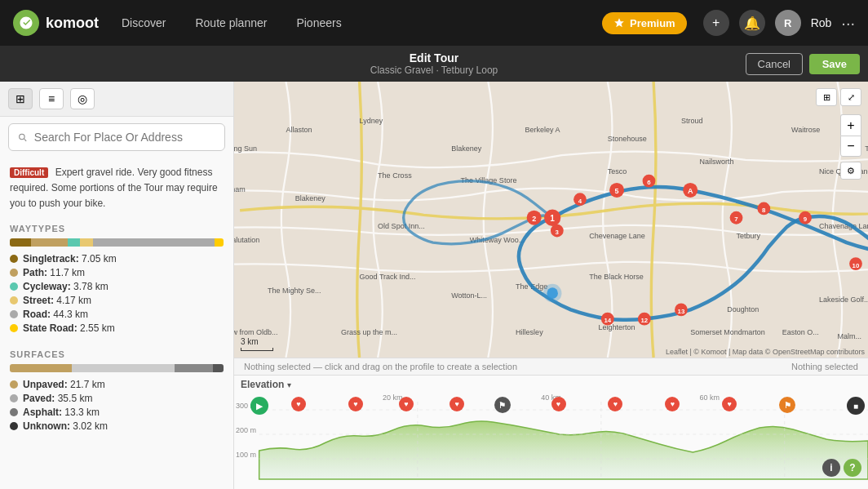 This screenshot has height=489, width=868. Describe the element at coordinates (57, 398) in the screenshot. I see `surface-label: Paved: 35.5 km` at that location.